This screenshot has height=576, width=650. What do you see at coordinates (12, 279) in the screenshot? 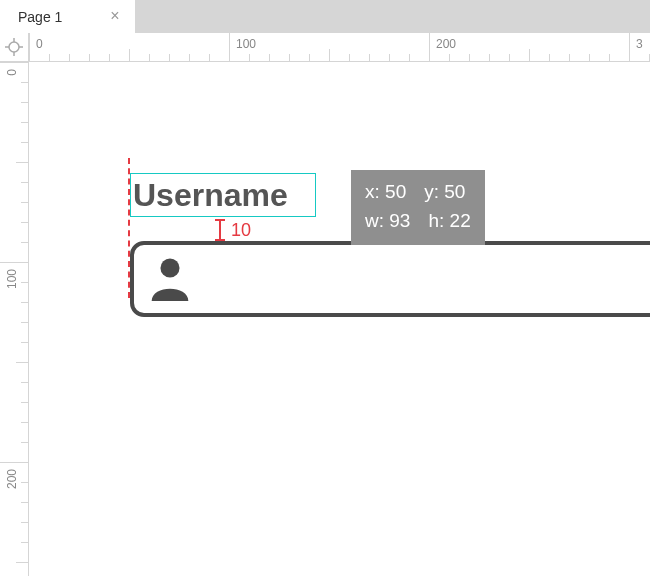
I see `ruler-v-label: 100` at bounding box center [12, 279].